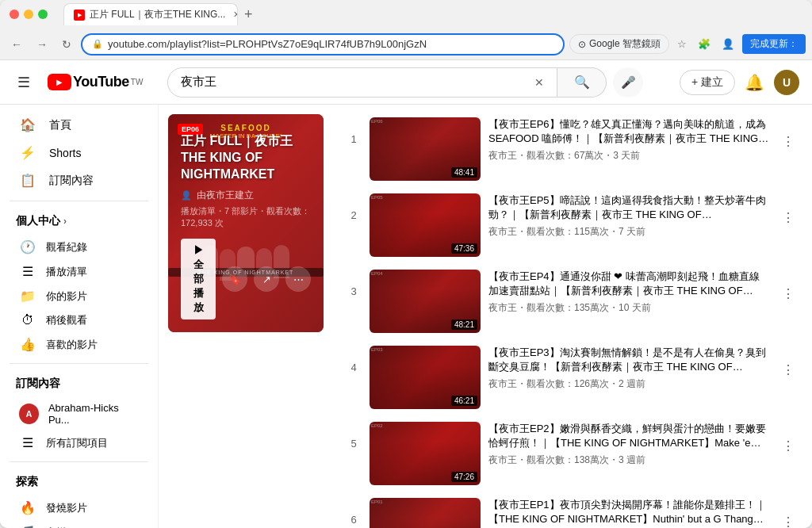 The image size is (812, 528). I want to click on tab-title: 正片 FULL｜夜市王THE KING..., so click(157, 14).